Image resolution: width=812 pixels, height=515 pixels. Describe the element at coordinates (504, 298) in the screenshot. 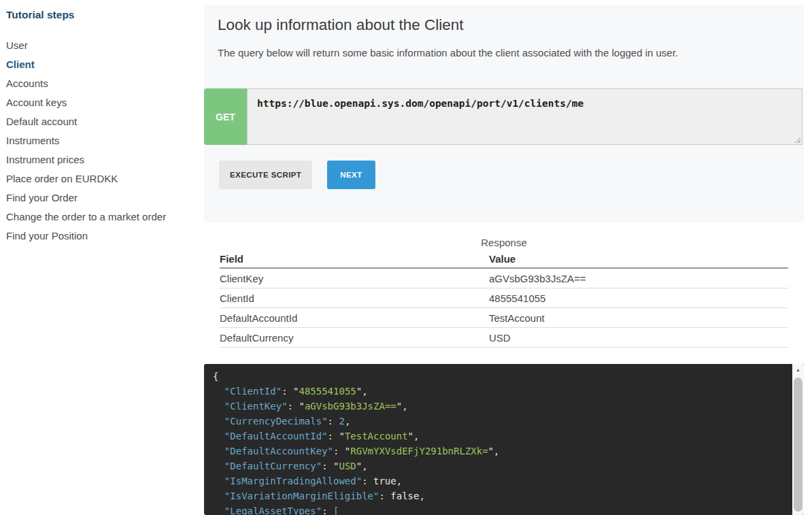

I see `table-row: ClientId4855541055` at that location.